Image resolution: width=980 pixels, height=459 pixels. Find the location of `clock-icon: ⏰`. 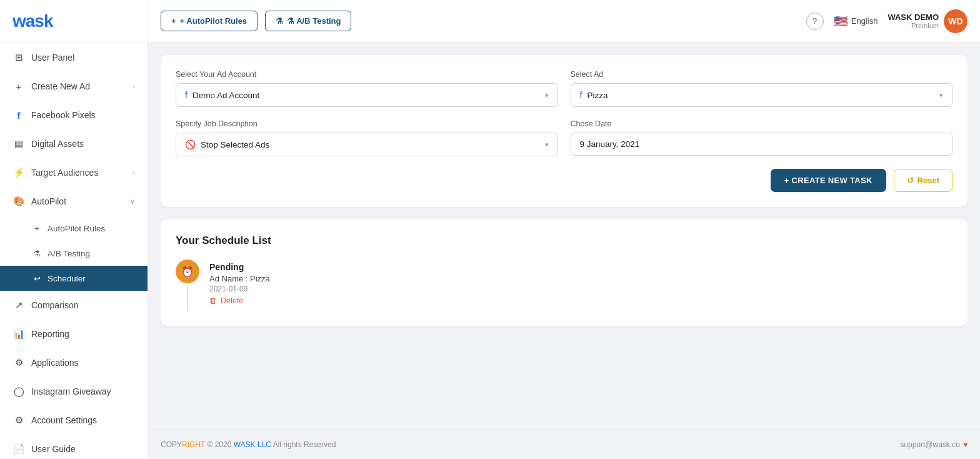

clock-icon: ⏰ is located at coordinates (188, 271).